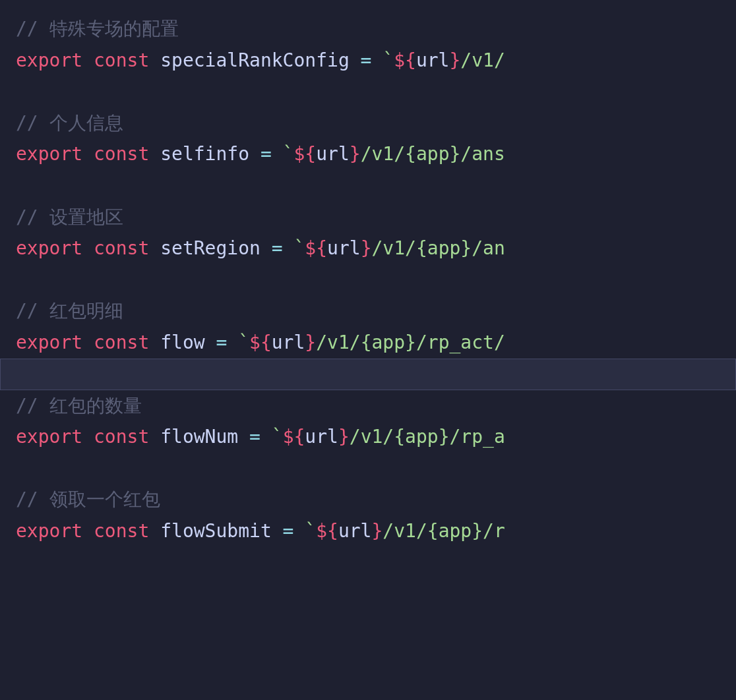 The width and height of the screenshot is (736, 700). Describe the element at coordinates (210, 248) in the screenshot. I see `identifier: setRegion` at that location.